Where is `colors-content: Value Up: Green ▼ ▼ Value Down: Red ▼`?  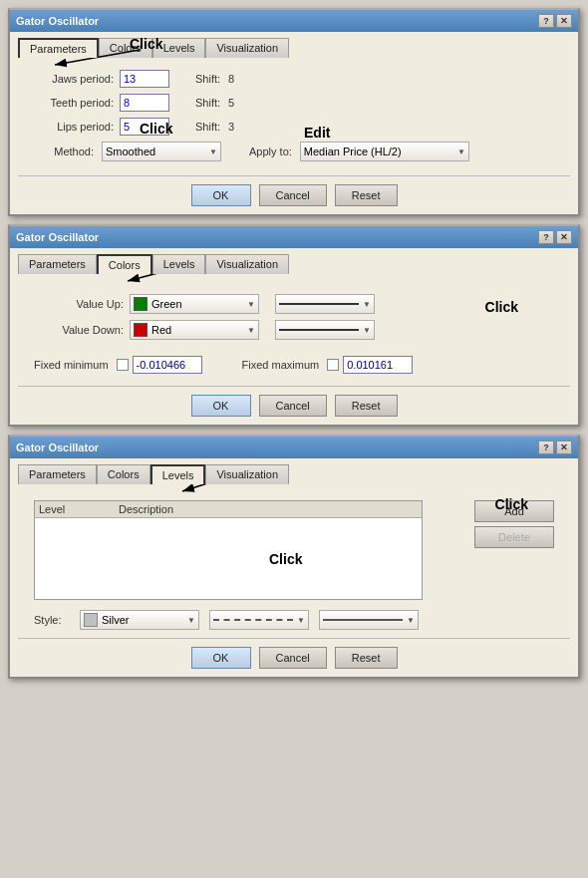 colors-content: Value Up: Green ▼ ▼ Value Down: Red ▼ is located at coordinates (294, 332).